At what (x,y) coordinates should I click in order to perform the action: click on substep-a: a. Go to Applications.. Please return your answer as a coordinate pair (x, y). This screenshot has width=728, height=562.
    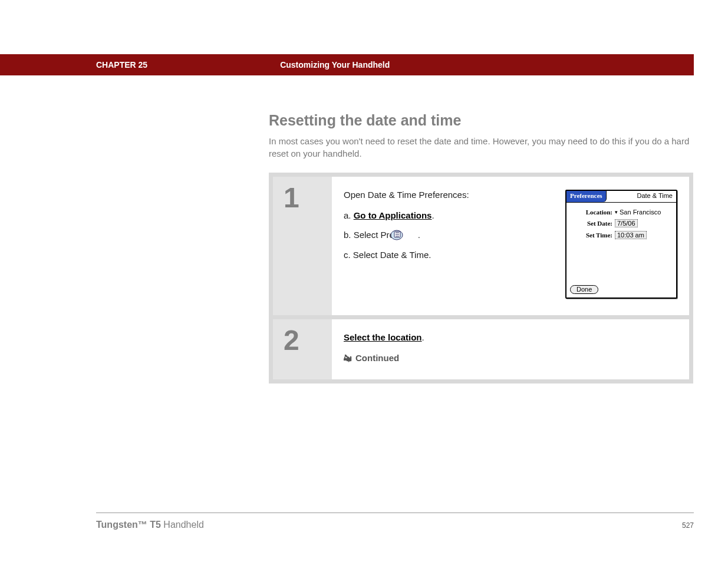
    Looking at the image, I should click on (444, 216).